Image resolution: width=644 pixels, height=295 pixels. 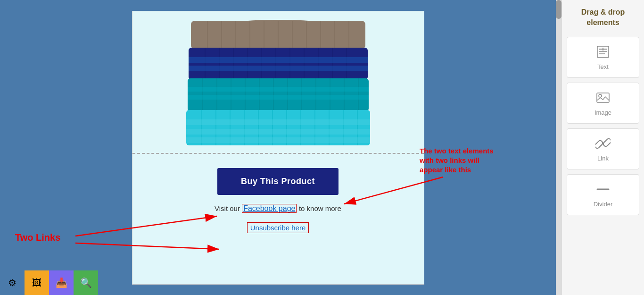 I want to click on towels-image, so click(x=278, y=82).